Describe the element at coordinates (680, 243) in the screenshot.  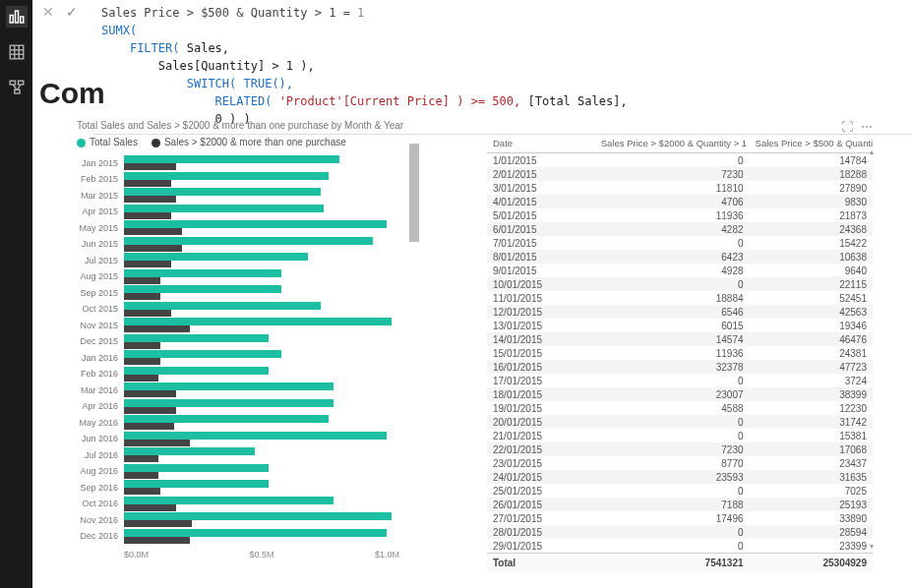
I see `table-row: 7/01/2015015422` at that location.